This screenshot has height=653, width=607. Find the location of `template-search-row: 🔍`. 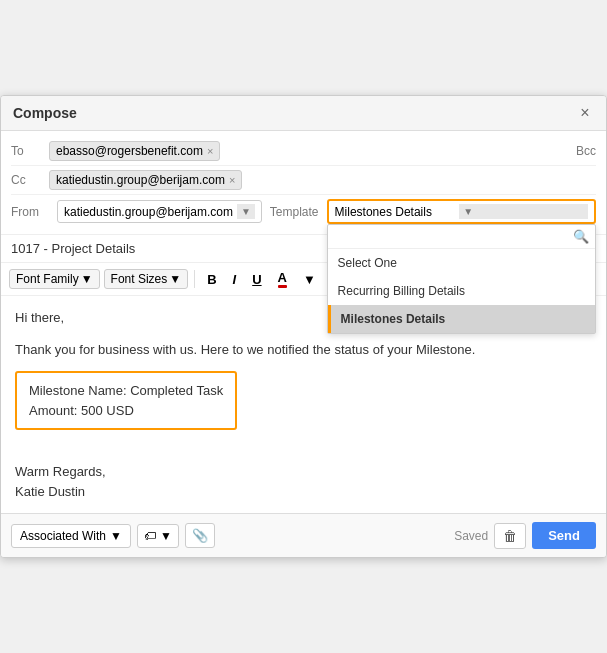

template-search-row: 🔍 is located at coordinates (462, 237).